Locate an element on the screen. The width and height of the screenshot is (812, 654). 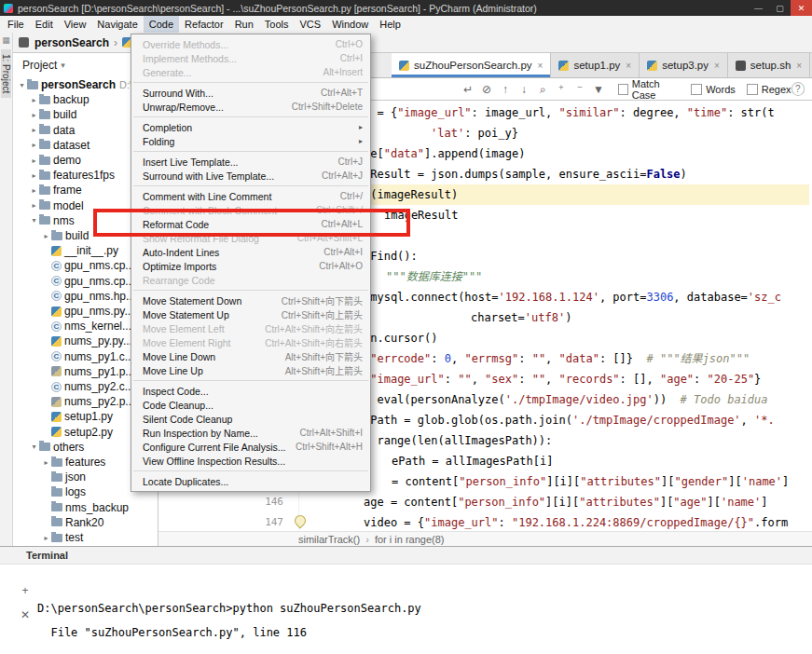
tree-item-test: ▸test is located at coordinates (86, 538).